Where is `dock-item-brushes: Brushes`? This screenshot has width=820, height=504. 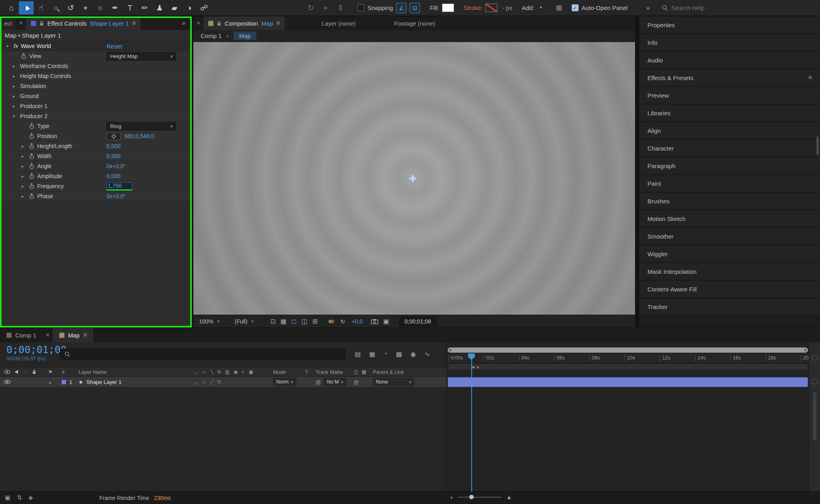
dock-item-brushes: Brushes is located at coordinates (730, 201).